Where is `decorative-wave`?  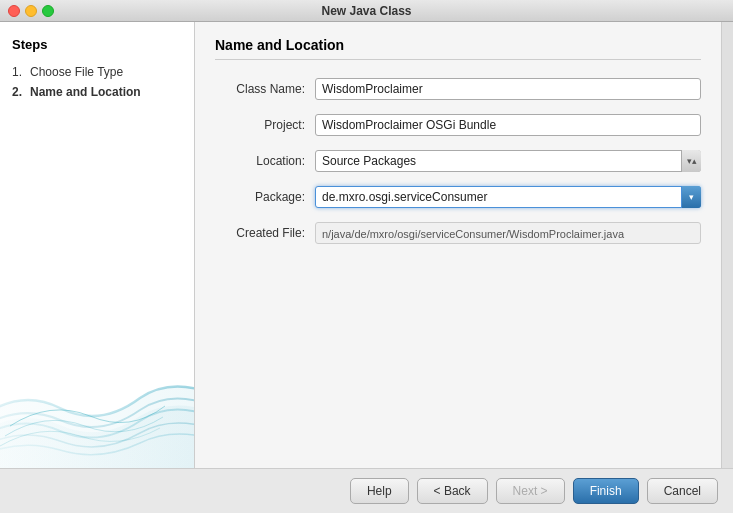 decorative-wave is located at coordinates (98, 403).